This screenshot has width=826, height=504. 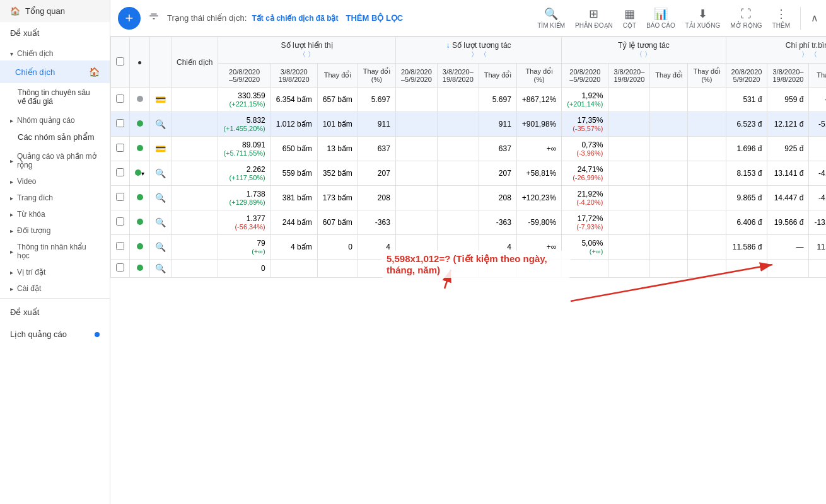 I want to click on sidebar-label-nhan: Thông tin nhân khẩu học, so click(x=58, y=251).